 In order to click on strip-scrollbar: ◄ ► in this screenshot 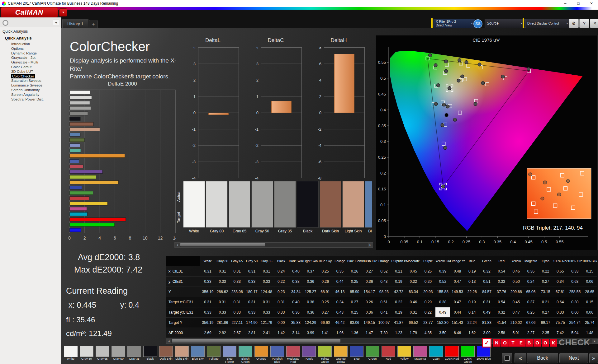, I will do `click(274, 245)`.